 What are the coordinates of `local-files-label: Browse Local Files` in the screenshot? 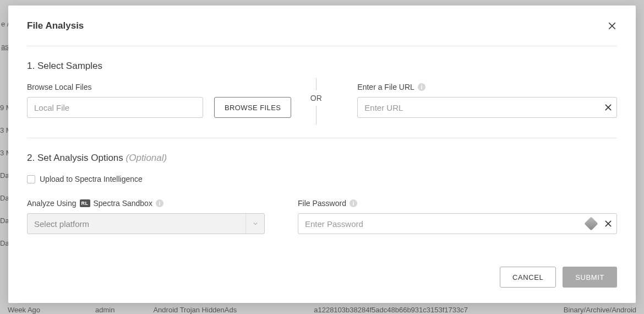 It's located at (159, 87).